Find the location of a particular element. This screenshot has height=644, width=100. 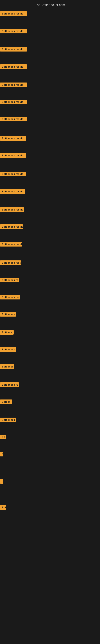

list-item: Bo is located at coordinates (3, 438).